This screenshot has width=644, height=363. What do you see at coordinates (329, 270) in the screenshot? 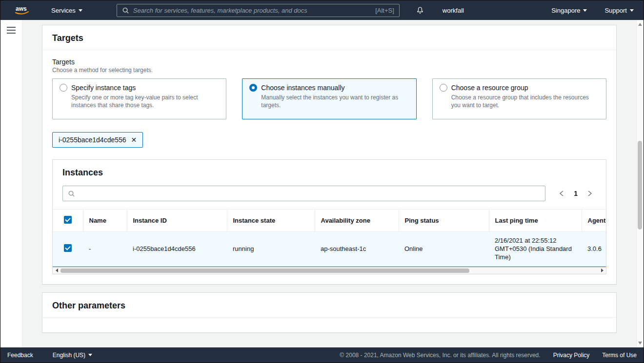
I see `horizontal-scrollbar` at bounding box center [329, 270].